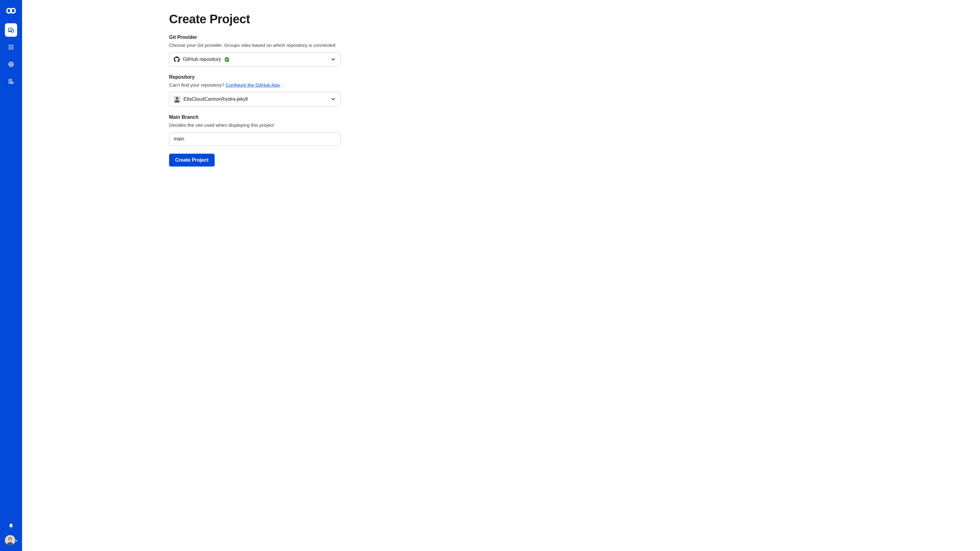 This screenshot has width=980, height=551. Describe the element at coordinates (11, 11) in the screenshot. I see `app-logo` at that location.